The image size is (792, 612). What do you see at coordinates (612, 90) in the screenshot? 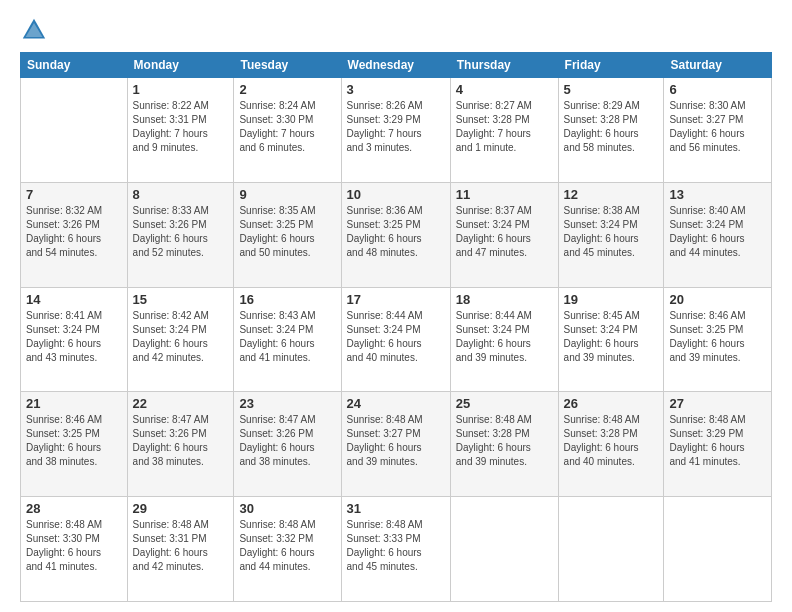
I see `day-number: 5` at bounding box center [612, 90].